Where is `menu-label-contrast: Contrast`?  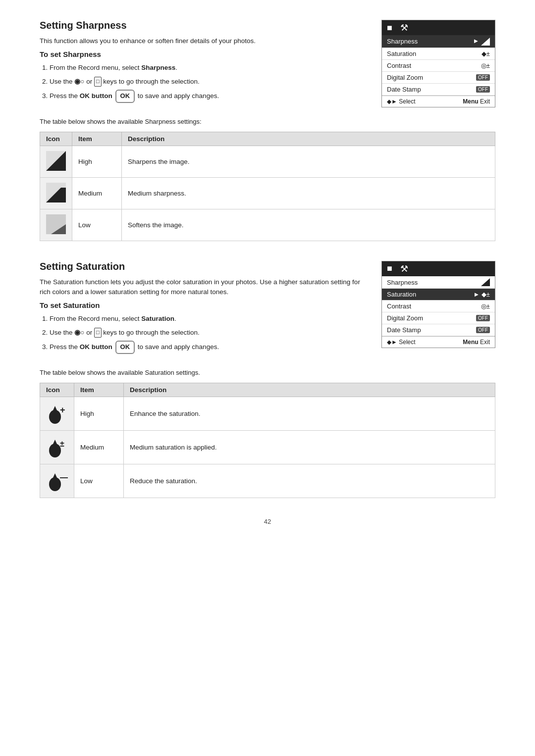
menu-label-contrast: Contrast is located at coordinates (399, 65).